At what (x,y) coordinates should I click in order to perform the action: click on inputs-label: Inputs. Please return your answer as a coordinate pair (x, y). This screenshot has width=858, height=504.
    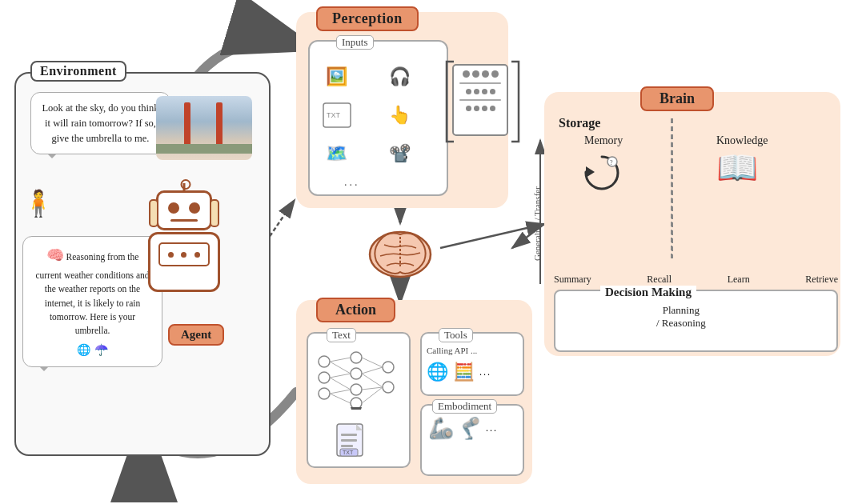
    Looking at the image, I should click on (355, 42).